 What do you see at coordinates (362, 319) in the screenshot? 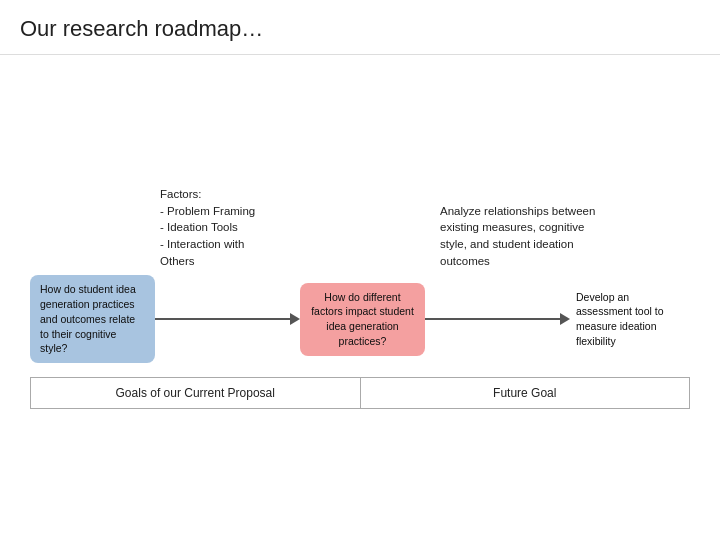
I see `box-pink-text: How do different factors impact student …` at bounding box center [362, 319].